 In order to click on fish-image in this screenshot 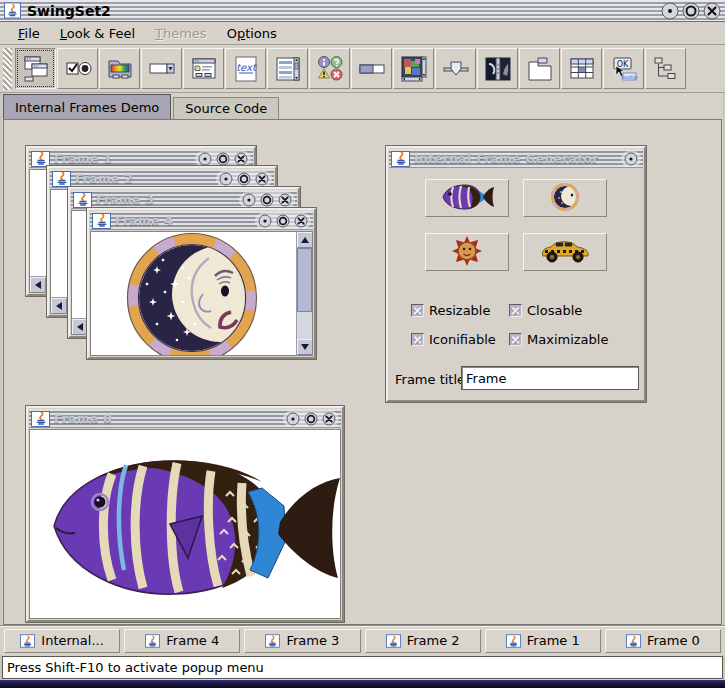, I will do `click(185, 524)`.